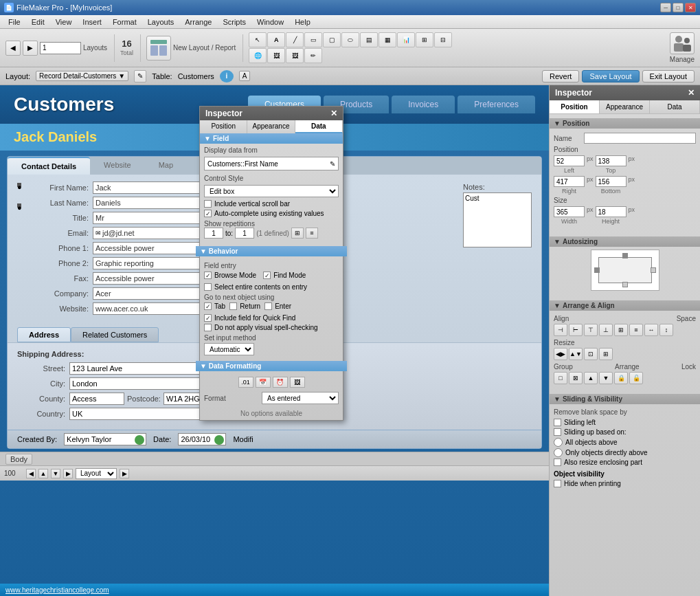 Image resolution: width=700 pixels, height=596 pixels. What do you see at coordinates (569, 212) in the screenshot?
I see `width-input` at bounding box center [569, 212].